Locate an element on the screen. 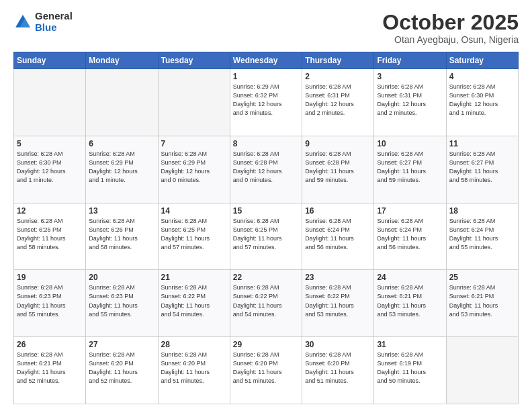 This screenshot has width=532, height=411. col-monday: Monday is located at coordinates (122, 60).